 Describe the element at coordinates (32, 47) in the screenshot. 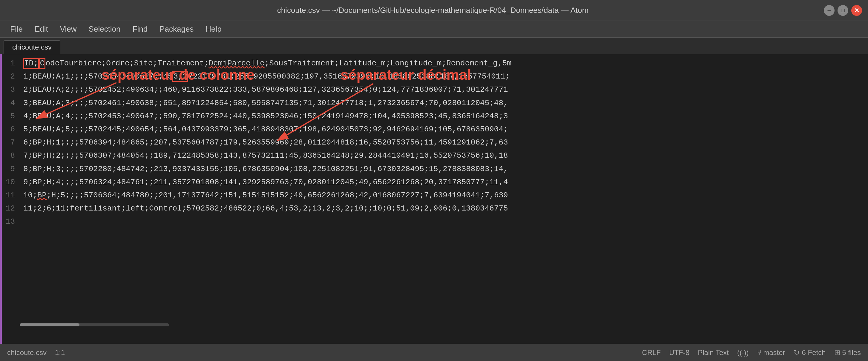

I see `tab-chicoute-csv: chicoute.csv` at that location.